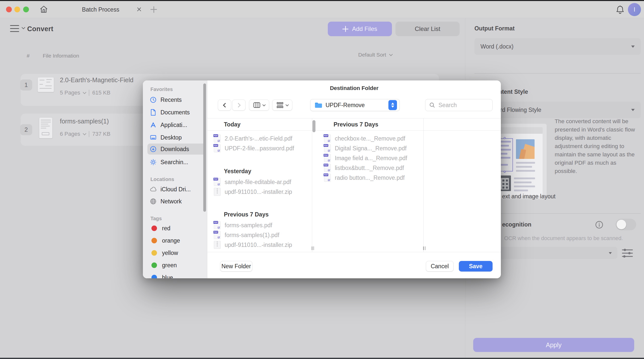 This screenshot has width=644, height=359. I want to click on sort-dropdown: Default Sort, so click(375, 55).